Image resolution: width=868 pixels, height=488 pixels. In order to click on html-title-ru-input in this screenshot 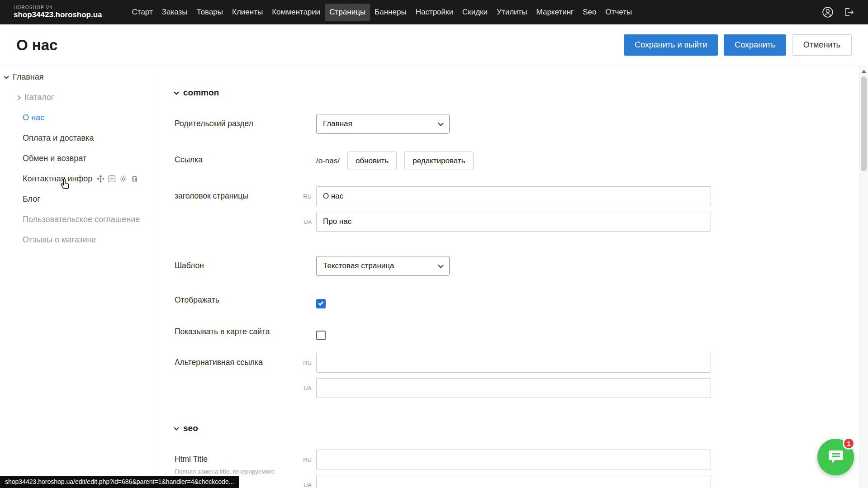, I will do `click(514, 460)`.